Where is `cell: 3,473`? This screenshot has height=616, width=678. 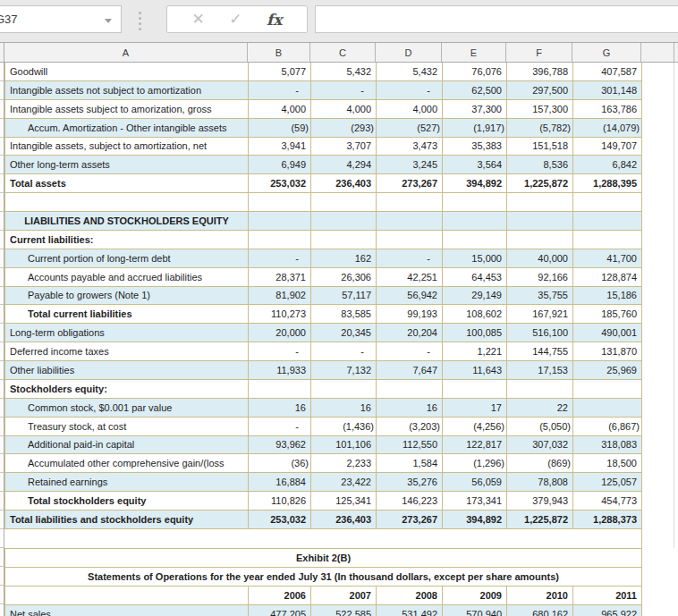
cell: 3,473 is located at coordinates (410, 147).